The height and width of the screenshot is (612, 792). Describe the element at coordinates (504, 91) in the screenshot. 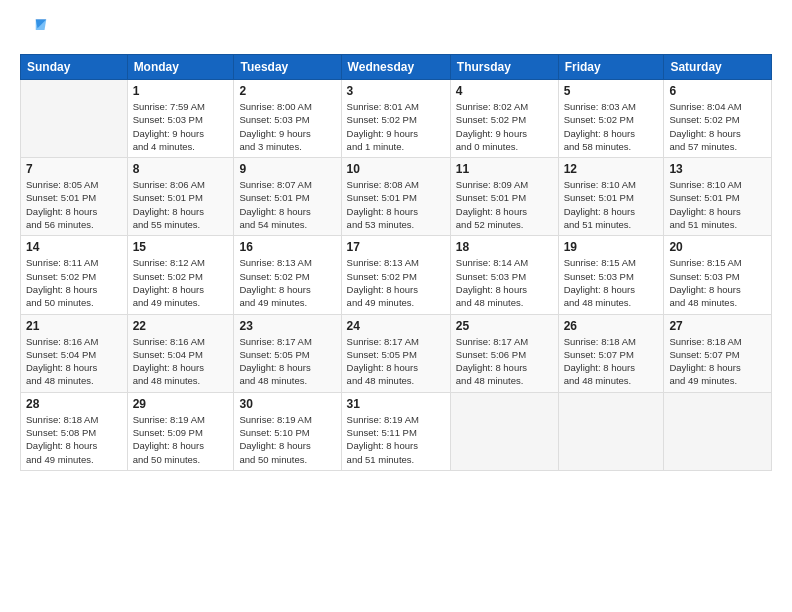

I see `day-number: 4` at that location.